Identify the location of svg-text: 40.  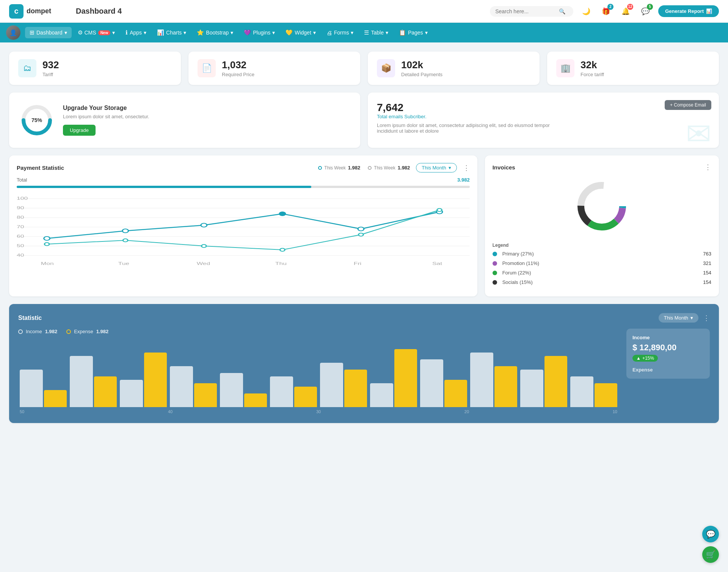
(20, 255).